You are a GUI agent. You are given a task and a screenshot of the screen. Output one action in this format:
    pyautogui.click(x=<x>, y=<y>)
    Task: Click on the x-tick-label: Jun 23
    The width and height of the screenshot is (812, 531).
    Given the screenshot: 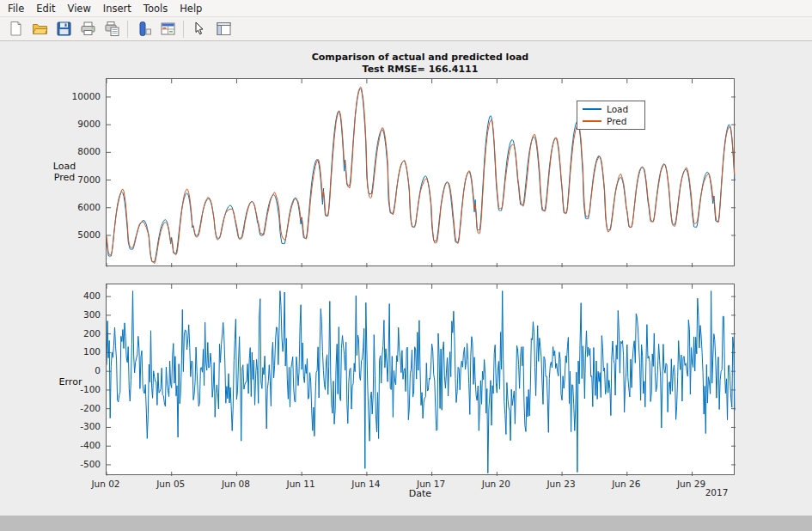 What is the action you would take?
    pyautogui.click(x=561, y=484)
    